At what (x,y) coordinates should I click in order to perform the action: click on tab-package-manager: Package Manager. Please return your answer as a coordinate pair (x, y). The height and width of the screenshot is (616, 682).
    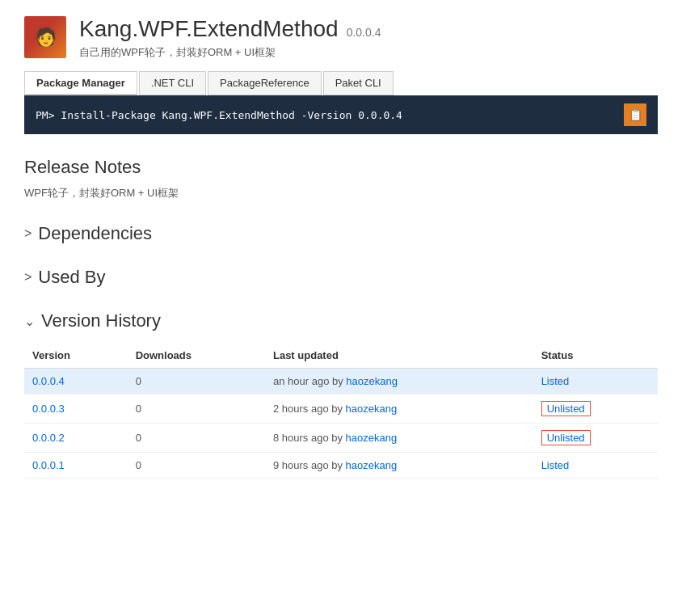
    Looking at the image, I should click on (81, 83).